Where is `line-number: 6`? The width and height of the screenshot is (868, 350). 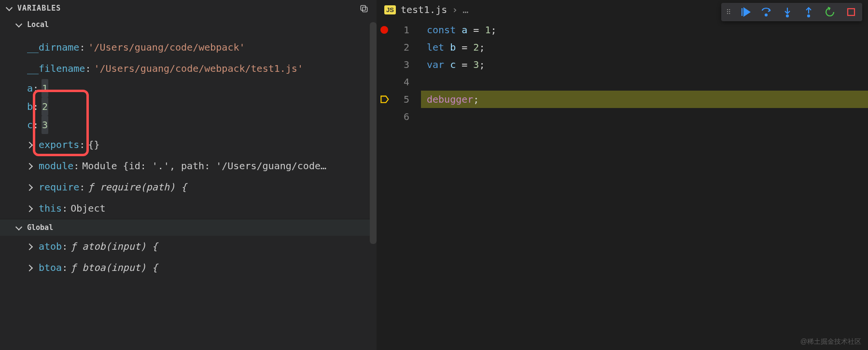
line-number: 6 is located at coordinates (406, 117).